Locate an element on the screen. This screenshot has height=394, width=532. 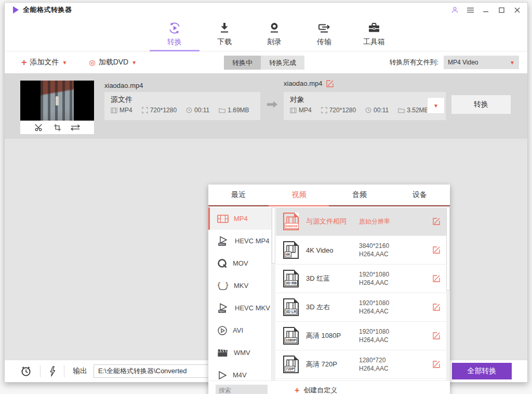
transfer-icon is located at coordinates (324, 28).